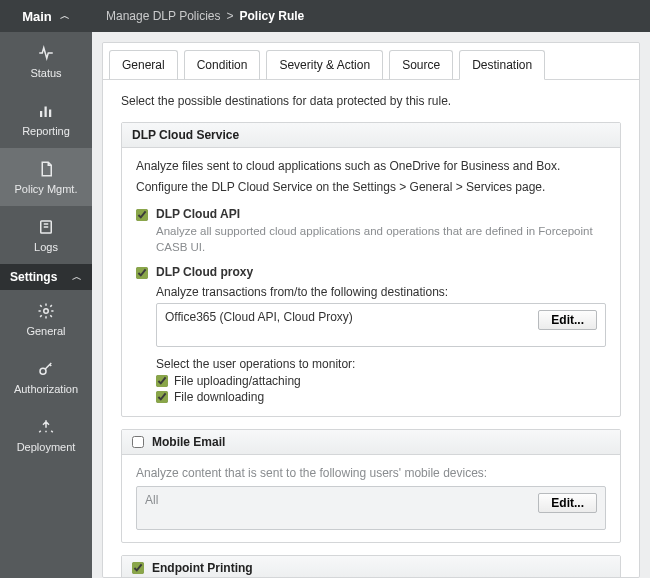 The width and height of the screenshot is (650, 578). Describe the element at coordinates (259, 317) in the screenshot. I see `destinations-value: Office365 (Cloud API, Cloud Proxy)` at that location.